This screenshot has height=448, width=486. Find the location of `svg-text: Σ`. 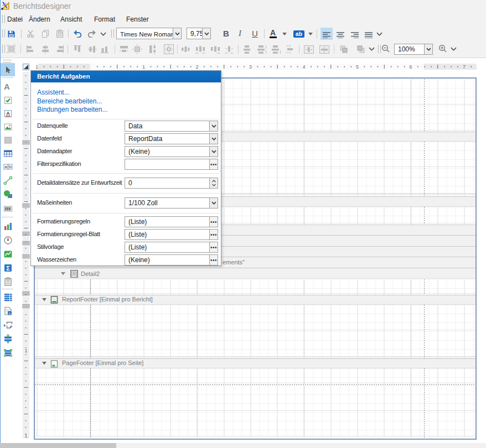

svg-text: Σ is located at coordinates (8, 268).